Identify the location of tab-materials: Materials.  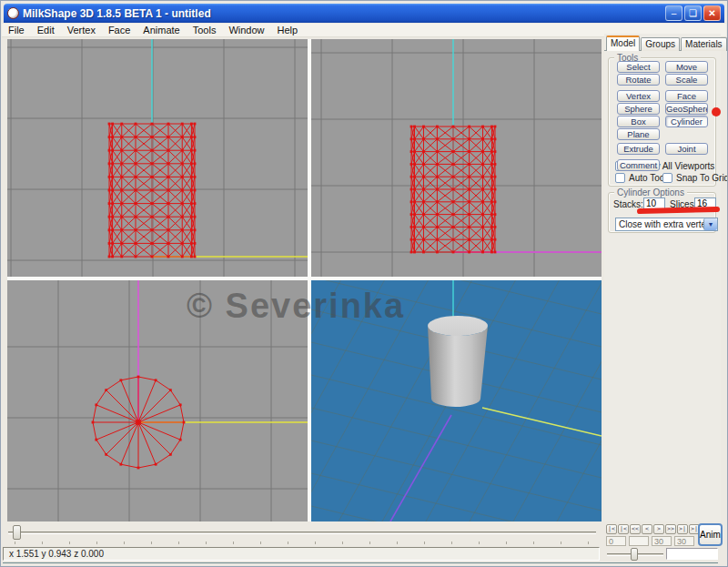
(704, 44).